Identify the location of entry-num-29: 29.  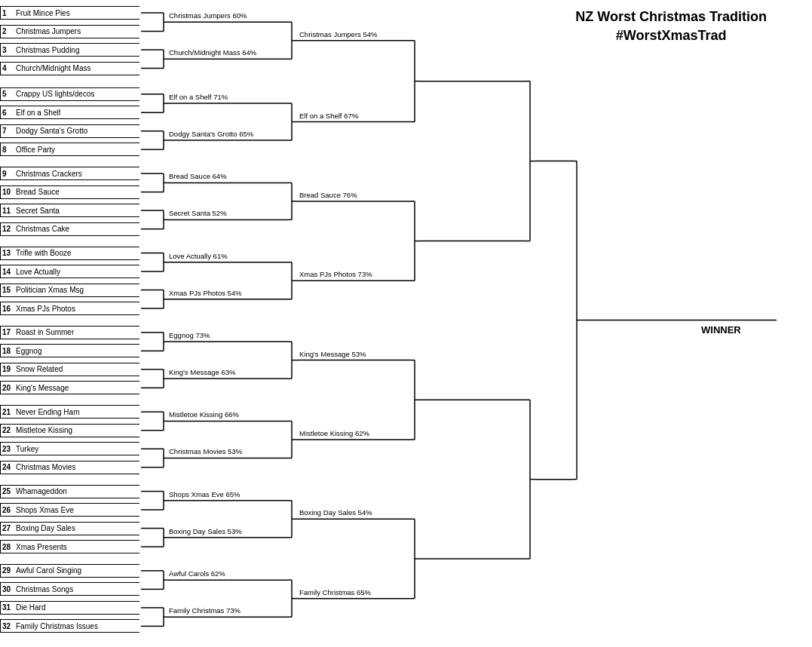
(9, 570).